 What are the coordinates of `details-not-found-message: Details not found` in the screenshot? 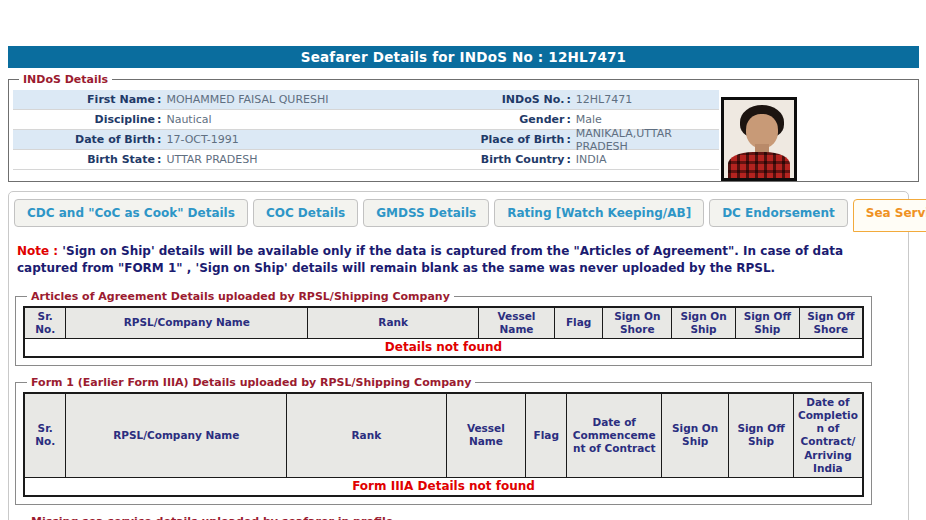 It's located at (444, 348).